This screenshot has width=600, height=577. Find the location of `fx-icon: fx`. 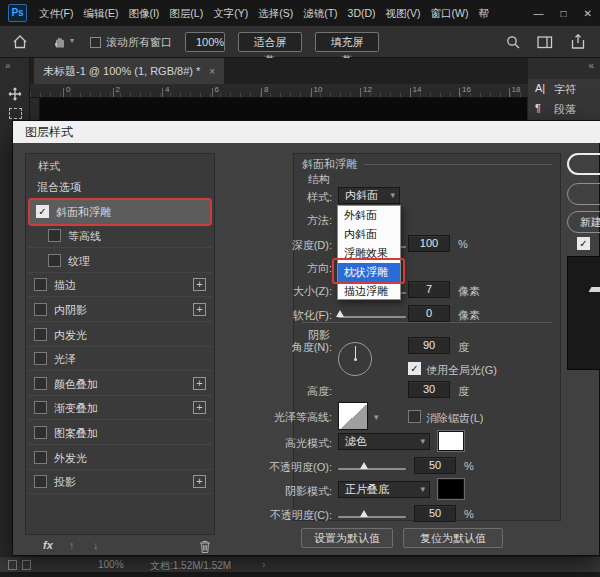

fx-icon: fx is located at coordinates (48, 545).